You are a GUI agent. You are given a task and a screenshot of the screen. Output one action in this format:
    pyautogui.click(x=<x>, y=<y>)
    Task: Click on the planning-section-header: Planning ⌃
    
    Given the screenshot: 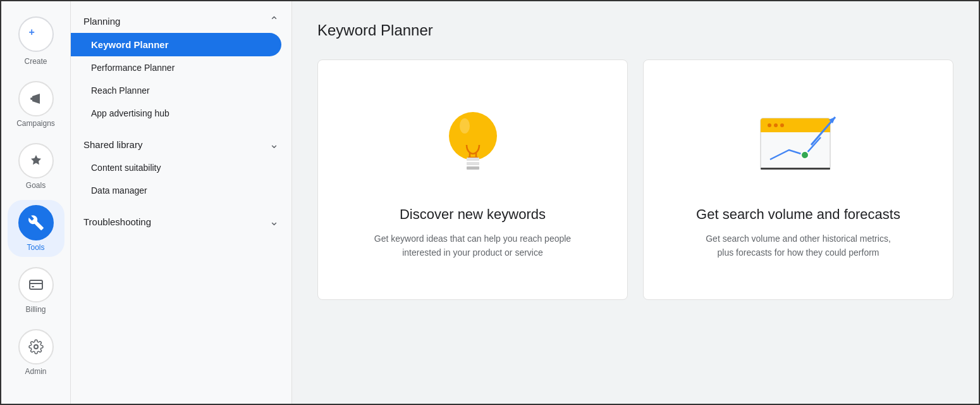 What is the action you would take?
    pyautogui.click(x=181, y=20)
    